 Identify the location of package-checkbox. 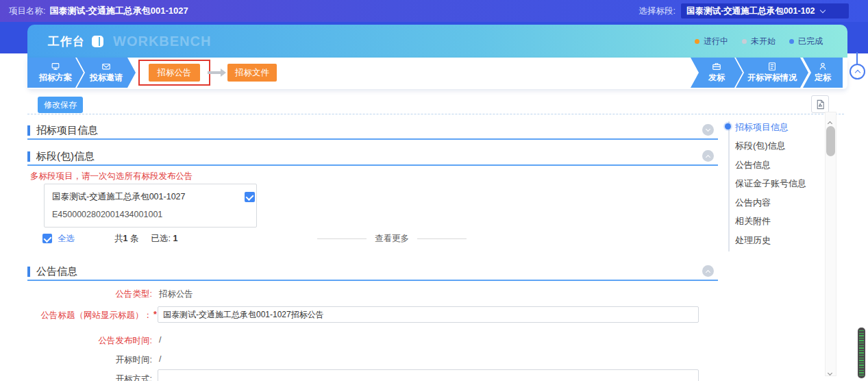
(249, 197).